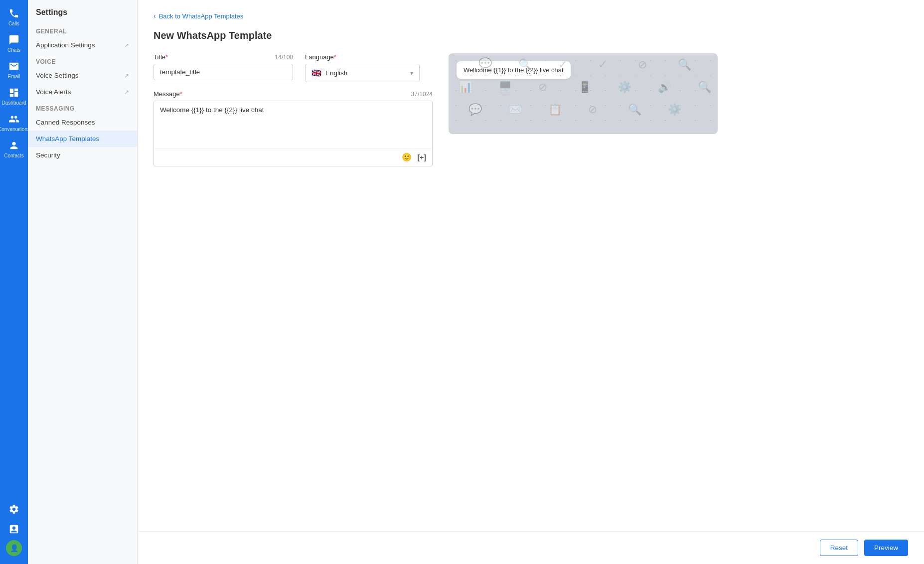 The width and height of the screenshot is (924, 564). I want to click on nav-item-contacts: Contacts, so click(14, 149).